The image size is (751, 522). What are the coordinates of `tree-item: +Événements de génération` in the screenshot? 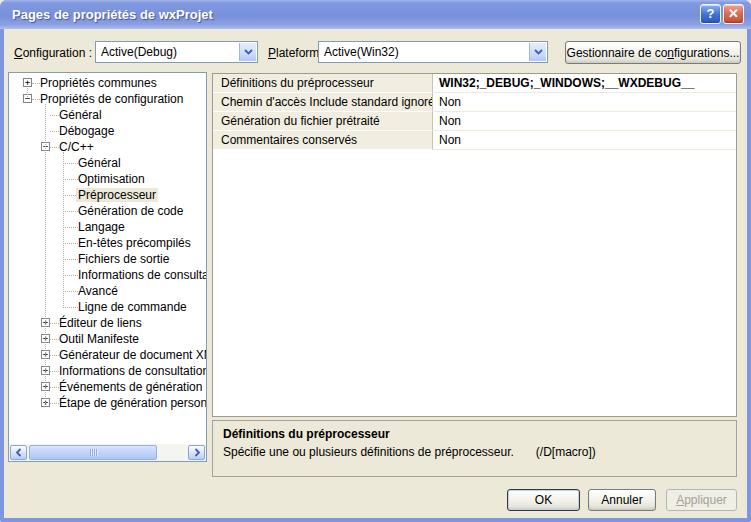 It's located at (108, 387).